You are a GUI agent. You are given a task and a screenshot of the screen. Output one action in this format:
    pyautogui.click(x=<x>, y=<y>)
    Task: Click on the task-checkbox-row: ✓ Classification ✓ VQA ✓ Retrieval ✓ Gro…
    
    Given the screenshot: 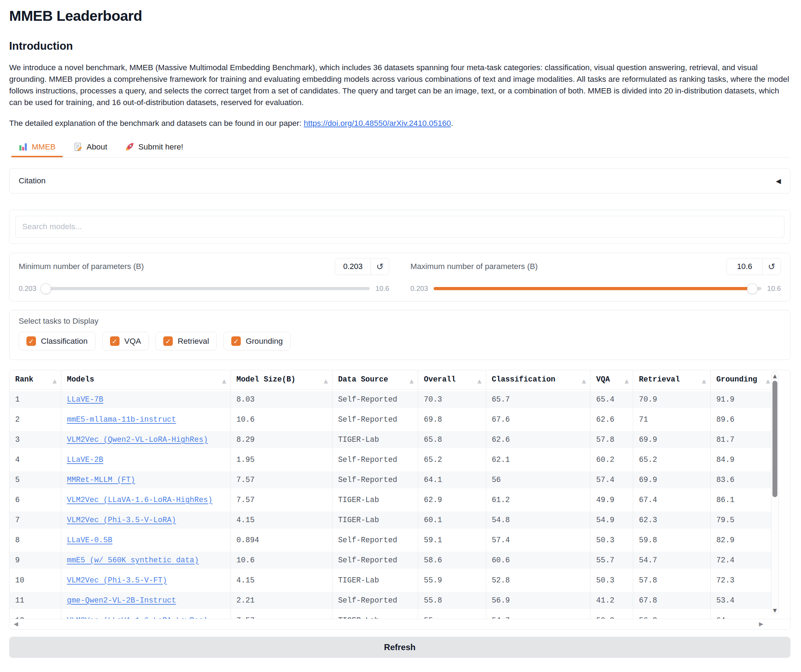 What is the action you would take?
    pyautogui.click(x=400, y=341)
    